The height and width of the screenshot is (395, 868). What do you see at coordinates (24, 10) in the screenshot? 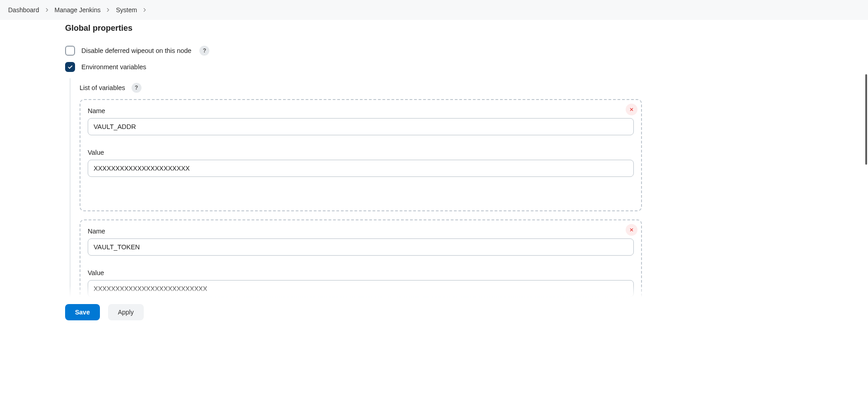
I see `breadcrumb-item-dashboard: Dashboard` at bounding box center [24, 10].